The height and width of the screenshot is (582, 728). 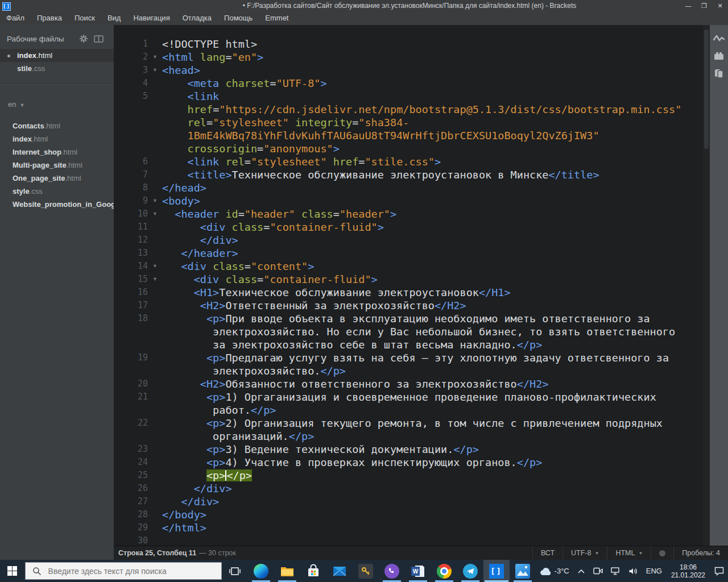 What do you see at coordinates (555, 571) in the screenshot?
I see `weather-widget: -3°C` at bounding box center [555, 571].